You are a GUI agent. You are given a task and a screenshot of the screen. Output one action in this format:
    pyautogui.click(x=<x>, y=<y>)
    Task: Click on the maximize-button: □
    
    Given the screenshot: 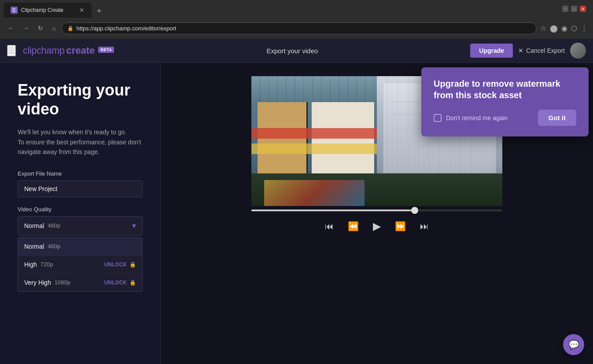 What is the action you would take?
    pyautogui.click(x=574, y=9)
    